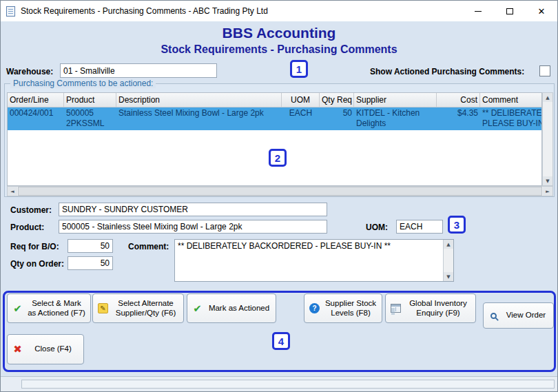 The image size is (558, 392). I want to click on req-bo-input: 50, so click(90, 246).